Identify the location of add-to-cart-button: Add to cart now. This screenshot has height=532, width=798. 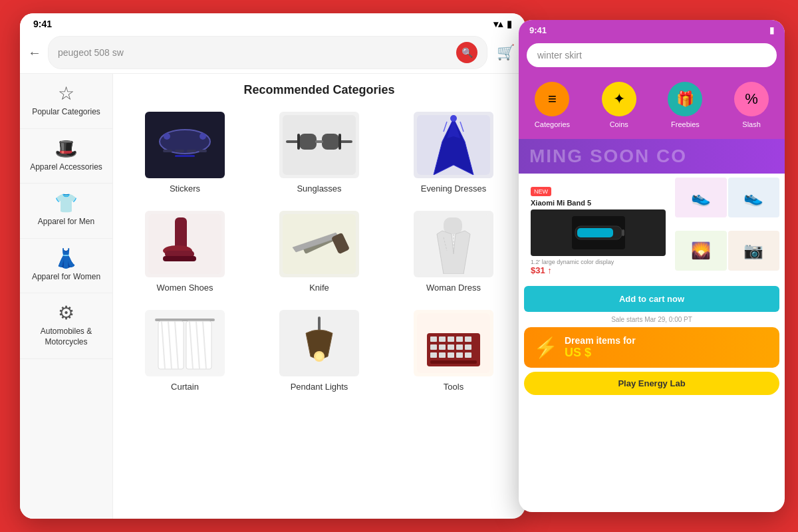
(652, 299).